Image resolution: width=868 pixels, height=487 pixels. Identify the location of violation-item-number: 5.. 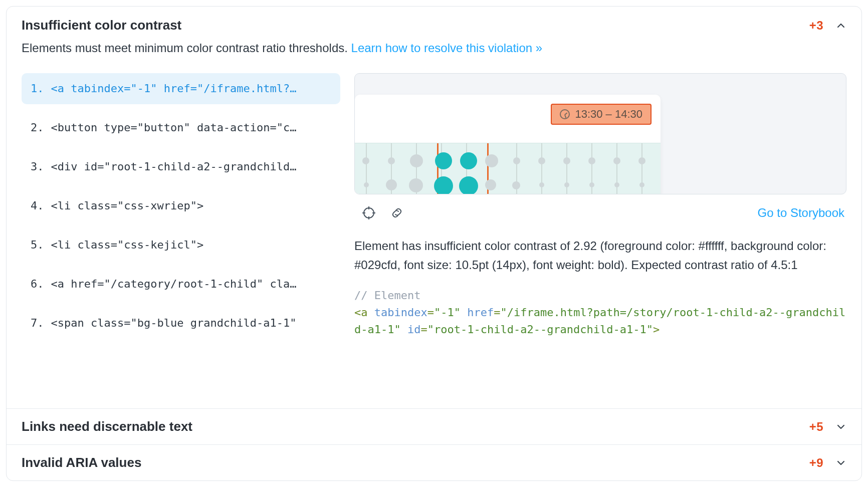
(37, 245).